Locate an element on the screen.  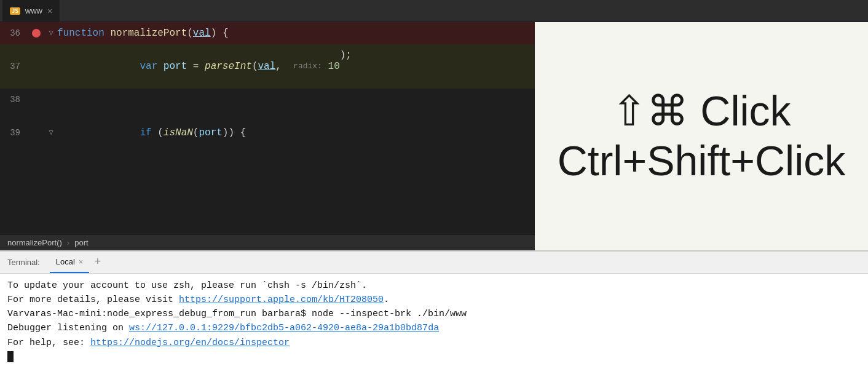
overlay-line2: Ctrl+Shift+Click is located at coordinates (702, 161).